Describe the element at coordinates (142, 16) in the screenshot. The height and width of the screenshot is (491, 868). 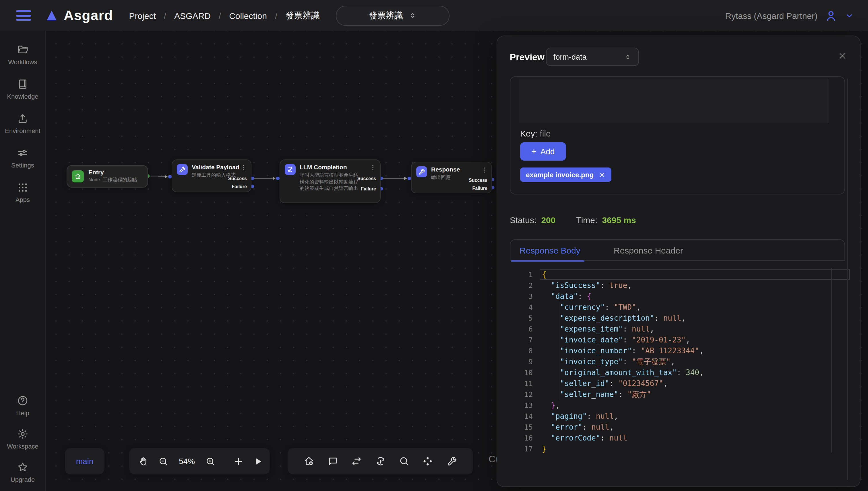
I see `breadcrumb-project: Project` at that location.